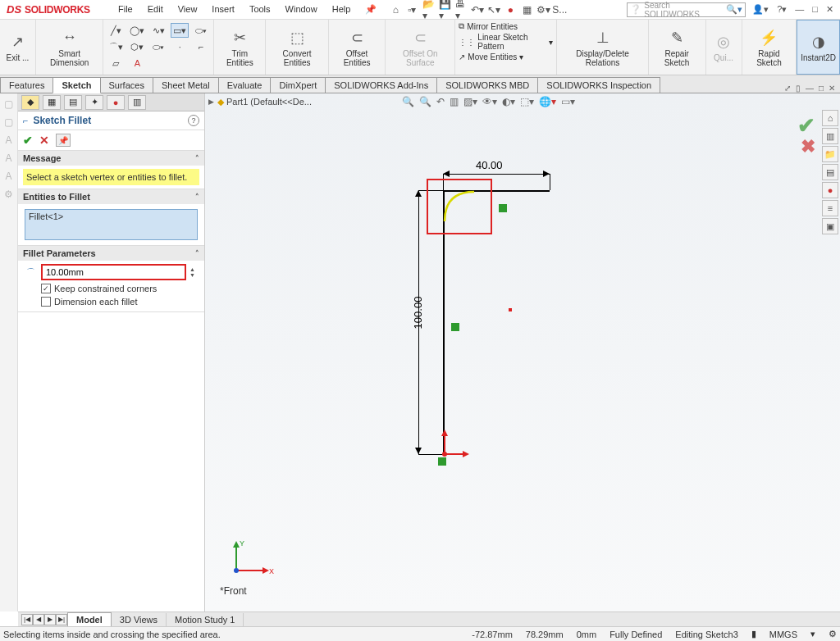  What do you see at coordinates (112, 158) in the screenshot?
I see `pm-message-header: Message˄` at bounding box center [112, 158].